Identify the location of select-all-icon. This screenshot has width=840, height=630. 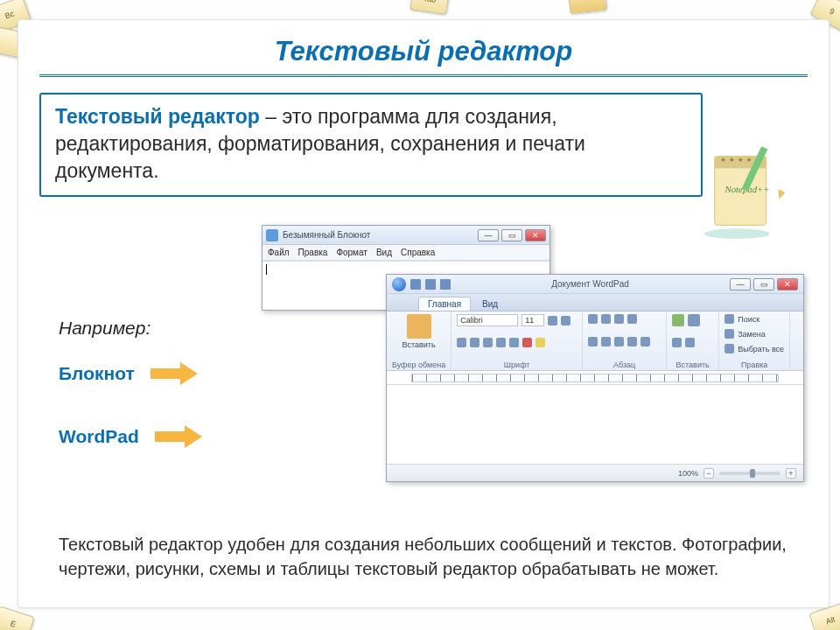
(730, 348).